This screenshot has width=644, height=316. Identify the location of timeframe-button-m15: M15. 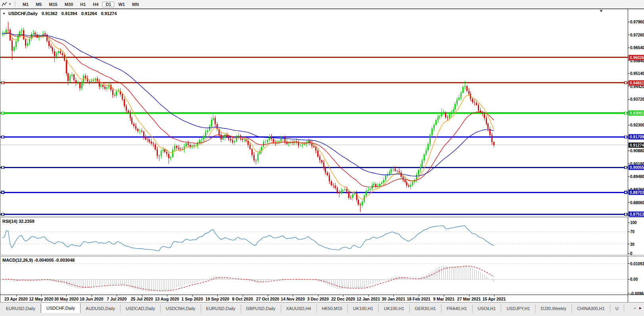
(53, 4).